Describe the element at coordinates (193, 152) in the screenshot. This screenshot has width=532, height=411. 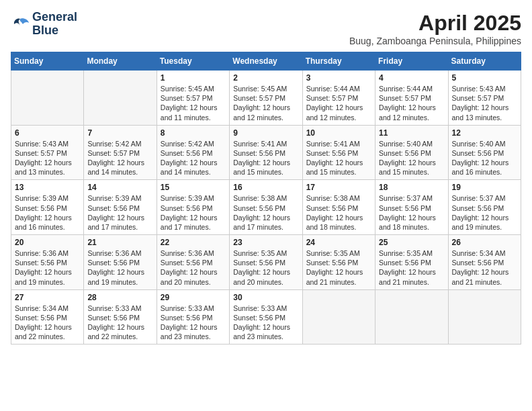
I see `calendar-cell: 8Sunrise: 5:42 AMSunset: 5:56 PMDaylight…` at that location.